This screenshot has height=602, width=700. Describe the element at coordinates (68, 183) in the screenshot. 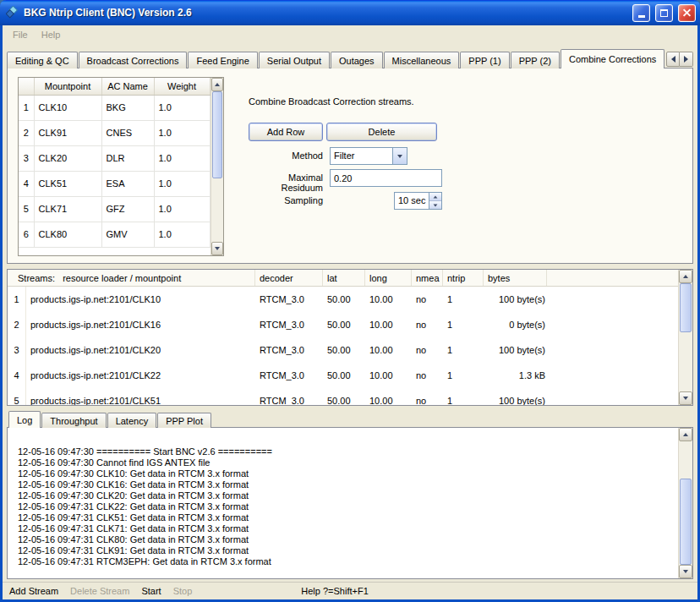

I see `cell-mountpoint: CLK51` at that location.